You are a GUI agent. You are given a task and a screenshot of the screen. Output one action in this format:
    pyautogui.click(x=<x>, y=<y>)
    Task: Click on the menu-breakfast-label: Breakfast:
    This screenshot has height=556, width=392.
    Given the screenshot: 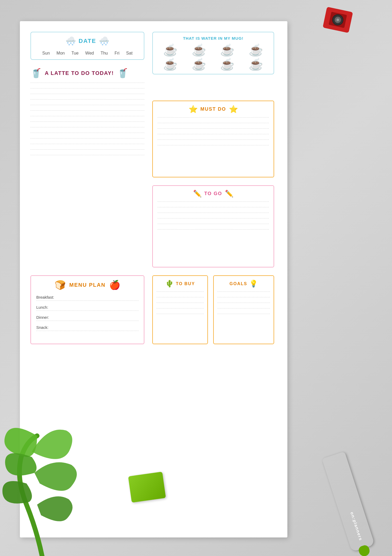 What is the action you would take?
    pyautogui.click(x=87, y=297)
    